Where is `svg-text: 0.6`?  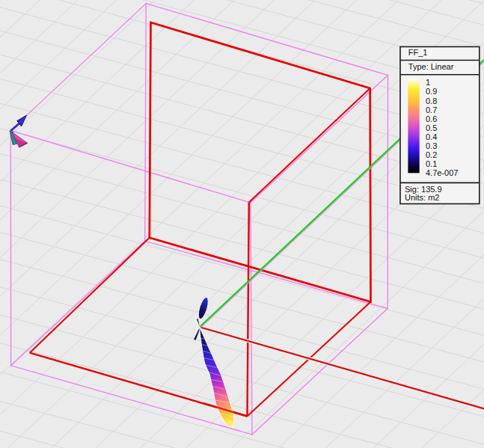 svg-text: 0.6 is located at coordinates (431, 119).